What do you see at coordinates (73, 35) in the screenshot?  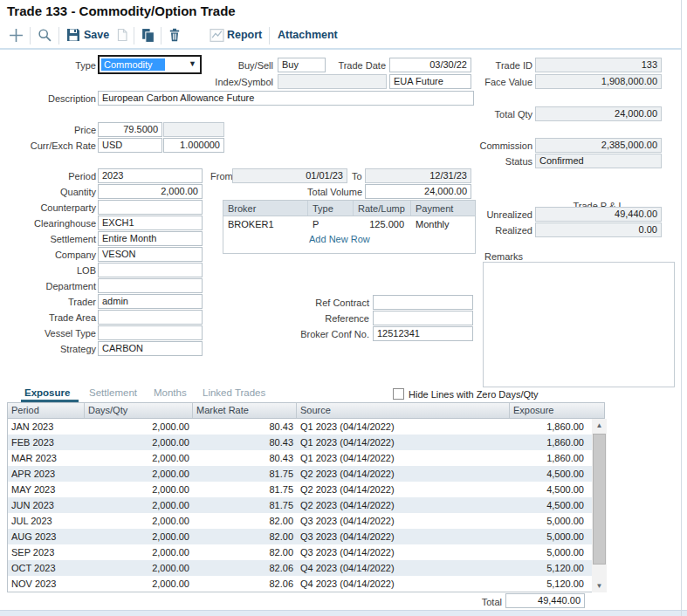 I see `save-icon` at bounding box center [73, 35].